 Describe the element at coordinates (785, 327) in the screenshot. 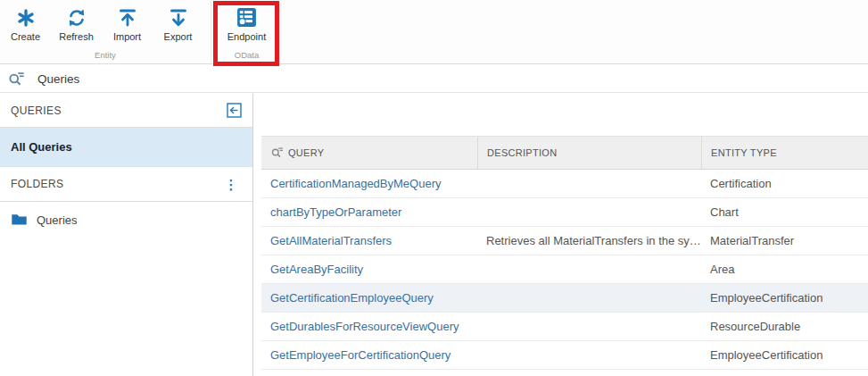

I see `entity-type-cell: ResourceDurable` at that location.